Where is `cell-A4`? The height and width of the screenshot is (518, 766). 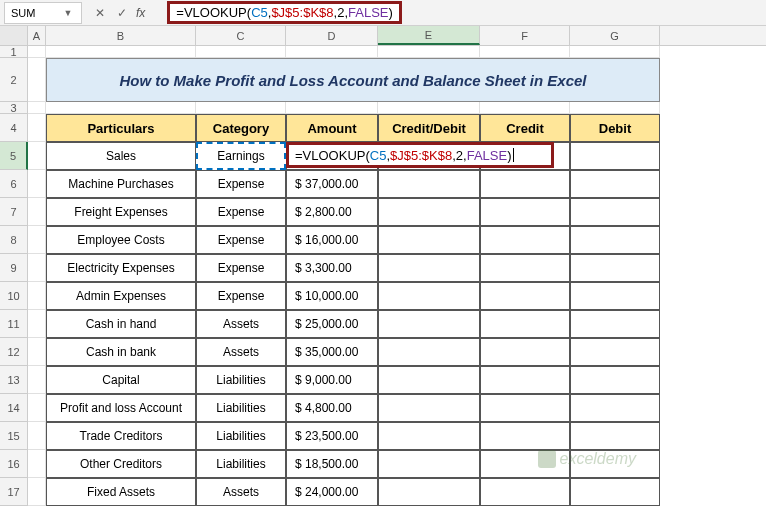
cell-A4 is located at coordinates (37, 128).